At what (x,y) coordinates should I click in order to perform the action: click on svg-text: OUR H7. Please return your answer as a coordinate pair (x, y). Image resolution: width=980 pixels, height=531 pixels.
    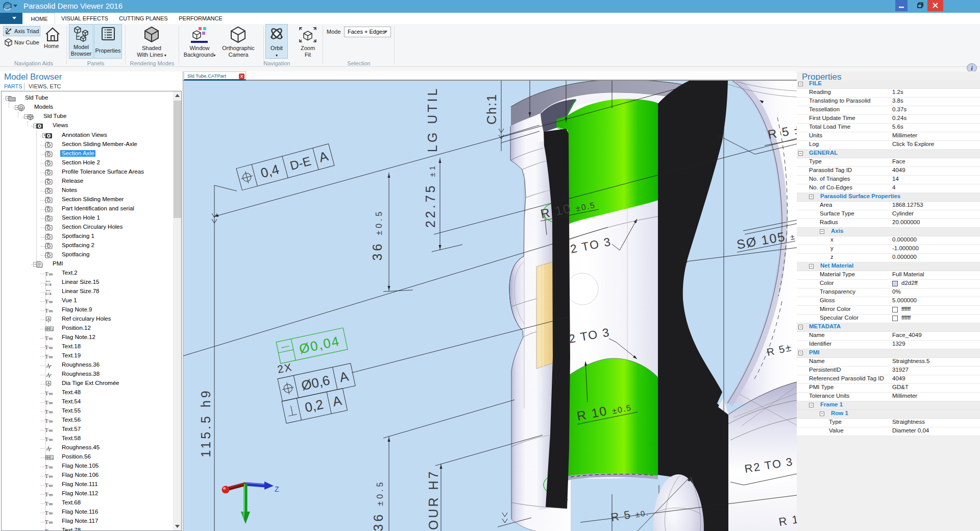
    Looking at the image, I should click on (433, 500).